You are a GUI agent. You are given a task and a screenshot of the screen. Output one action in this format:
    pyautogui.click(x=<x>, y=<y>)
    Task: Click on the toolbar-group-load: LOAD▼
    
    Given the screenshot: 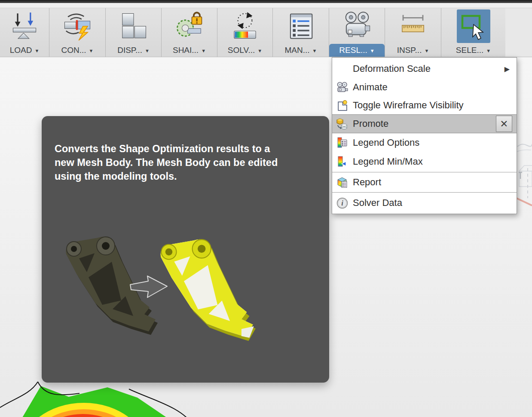 What is the action you would take?
    pyautogui.click(x=25, y=33)
    